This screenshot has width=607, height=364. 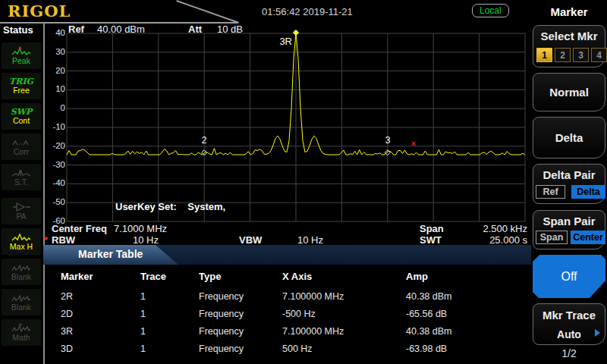 What do you see at coordinates (21, 121) in the screenshot?
I see `status-label: Cont` at bounding box center [21, 121].